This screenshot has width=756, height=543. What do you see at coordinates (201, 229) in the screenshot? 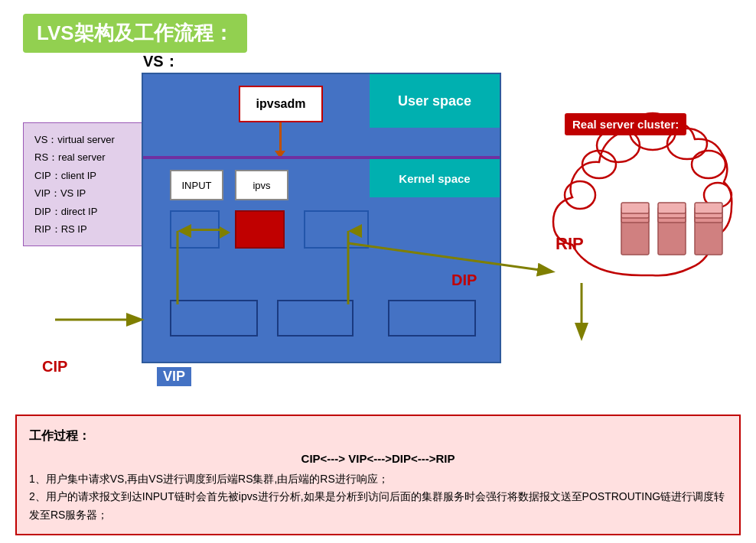
I see `arrow-line-kernel` at bounding box center [201, 229].